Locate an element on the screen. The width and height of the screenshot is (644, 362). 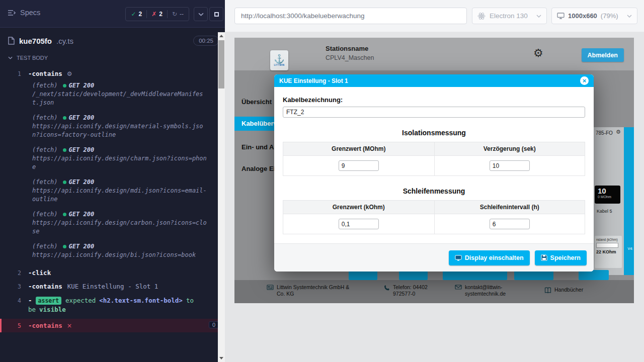
grenzwert-kohm-input is located at coordinates (359, 224).